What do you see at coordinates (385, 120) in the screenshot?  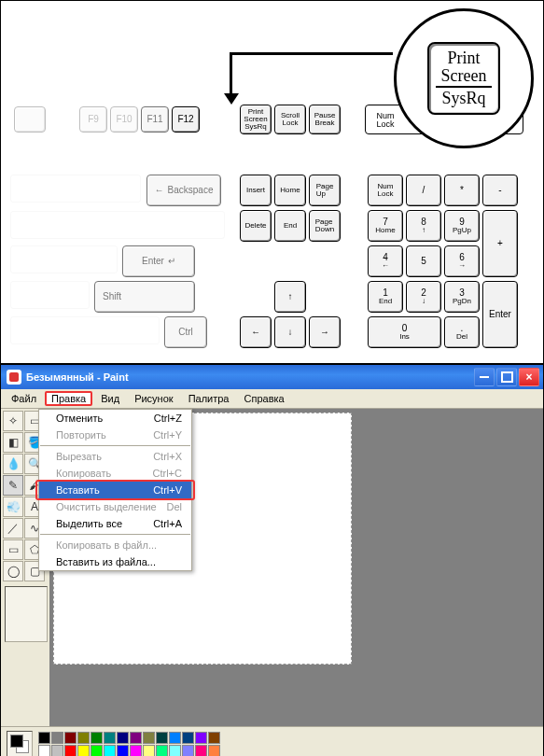 I see `led-numlock: Num Lock` at bounding box center [385, 120].